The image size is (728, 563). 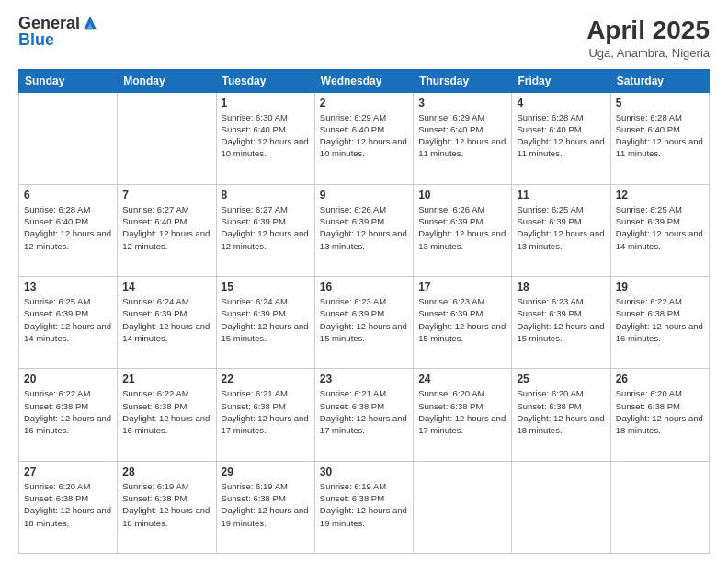 What do you see at coordinates (462, 287) in the screenshot?
I see `day-number: 17` at bounding box center [462, 287].